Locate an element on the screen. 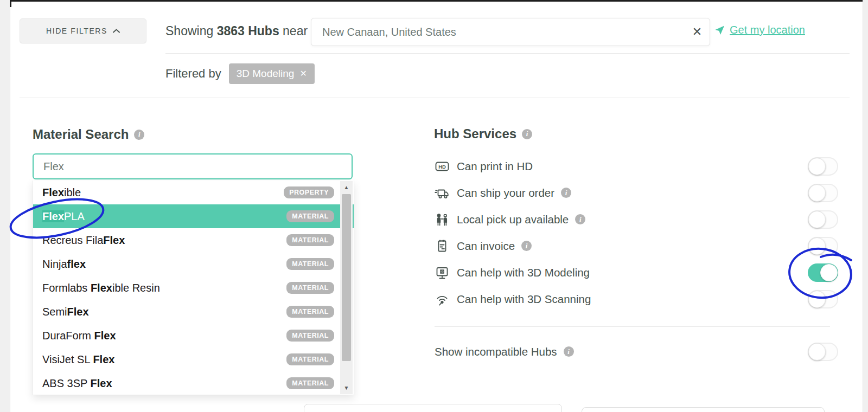 This screenshot has width=868, height=412. material-search-title: Material Search is located at coordinates (80, 134).